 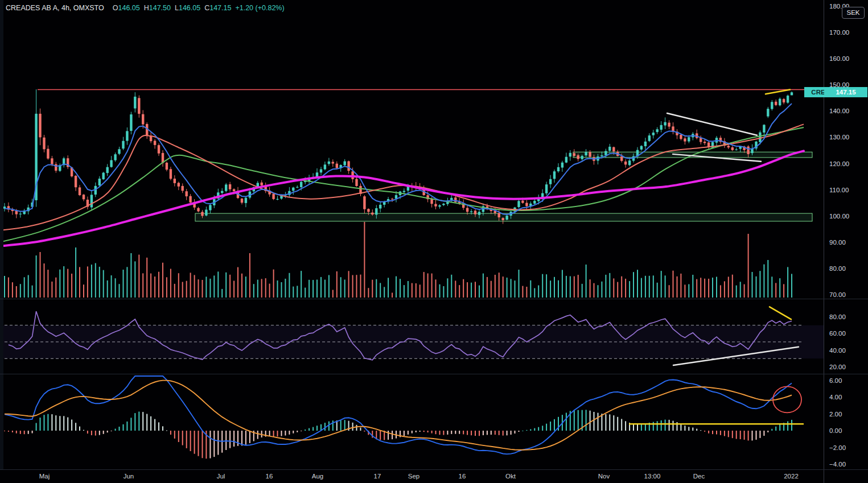 What do you see at coordinates (778, 92) in the screenshot?
I see `trendline-yellow-price` at bounding box center [778, 92].